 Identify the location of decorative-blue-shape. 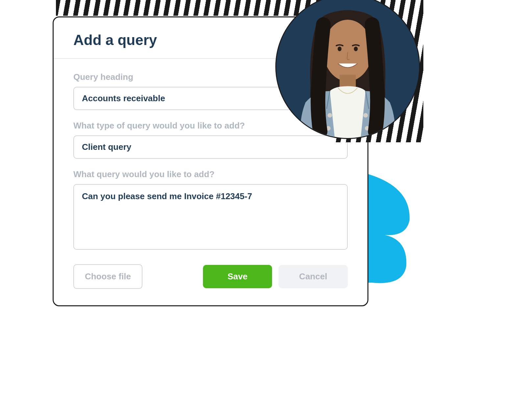
(393, 231).